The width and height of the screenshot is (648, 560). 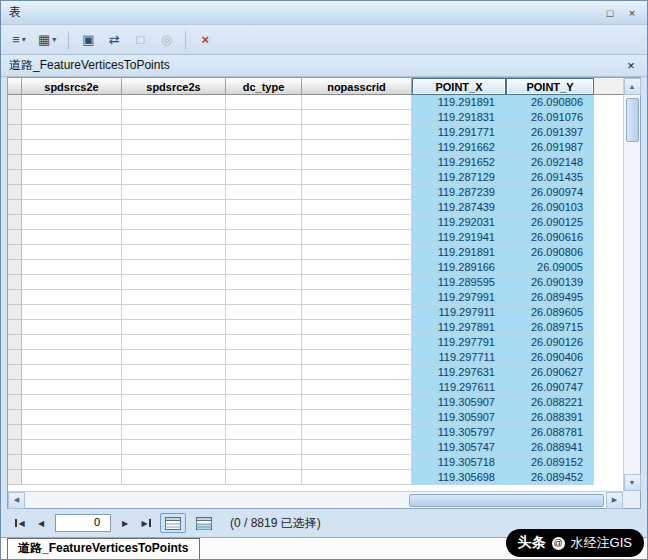 What do you see at coordinates (550, 238) in the screenshot?
I see `cell-point-y: 26.090616` at bounding box center [550, 238].